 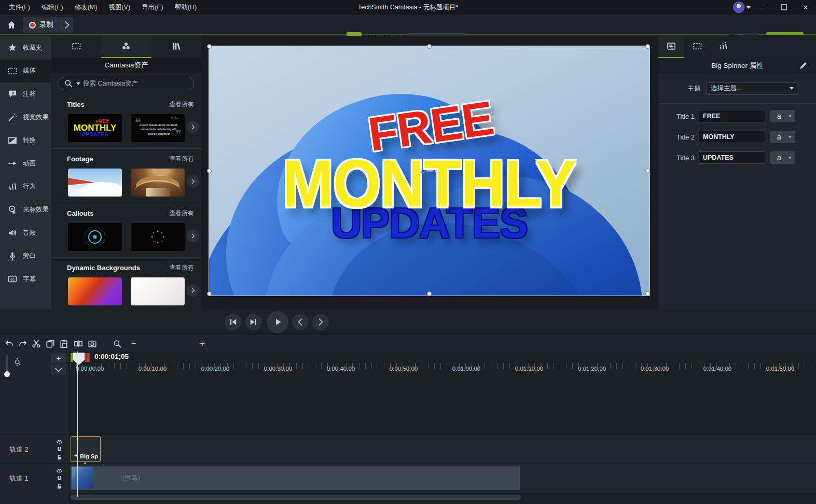 What do you see at coordinates (9, 344) in the screenshot?
I see `undo-button` at bounding box center [9, 344].